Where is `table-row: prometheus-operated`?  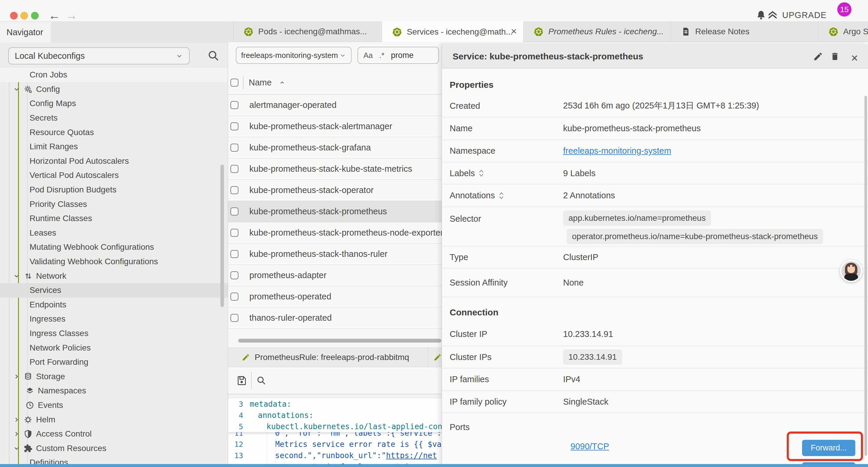
table-row: prometheus-operated is located at coordinates (335, 297).